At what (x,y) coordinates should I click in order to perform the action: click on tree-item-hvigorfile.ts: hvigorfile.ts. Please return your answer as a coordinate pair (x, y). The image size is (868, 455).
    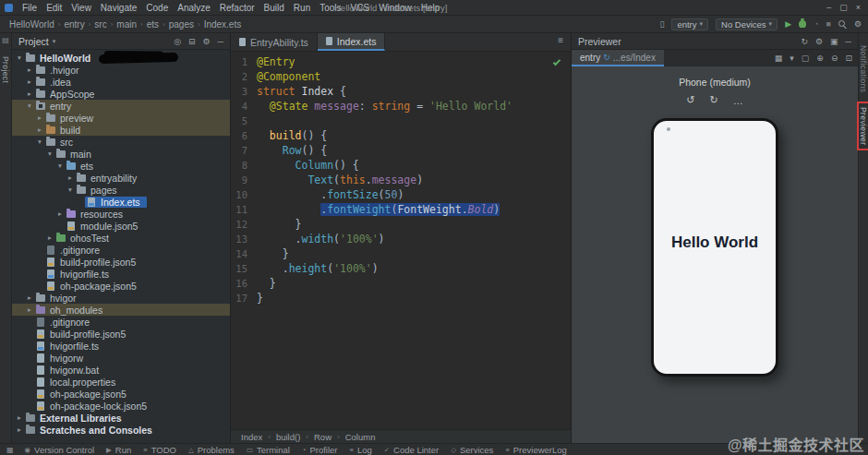
    Looking at the image, I should click on (121, 273).